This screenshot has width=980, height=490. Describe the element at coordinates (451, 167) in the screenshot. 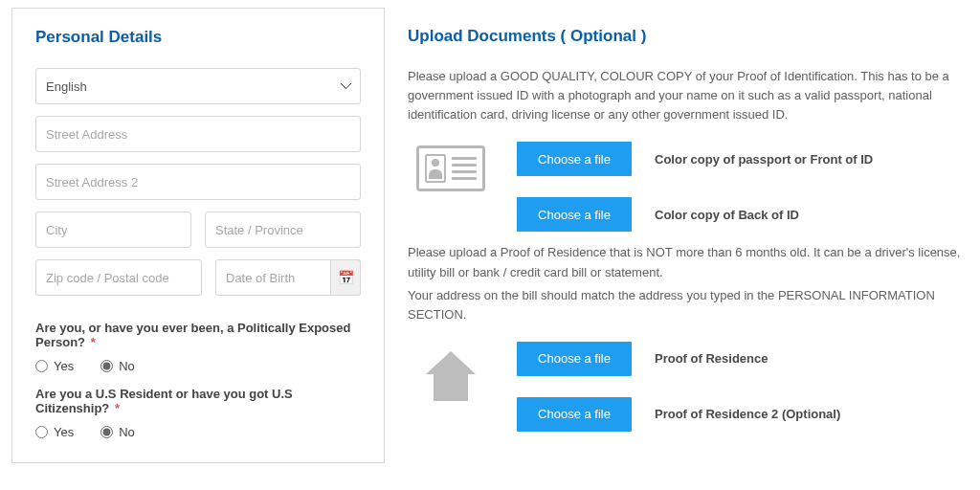

I see `id-card-icon` at that location.